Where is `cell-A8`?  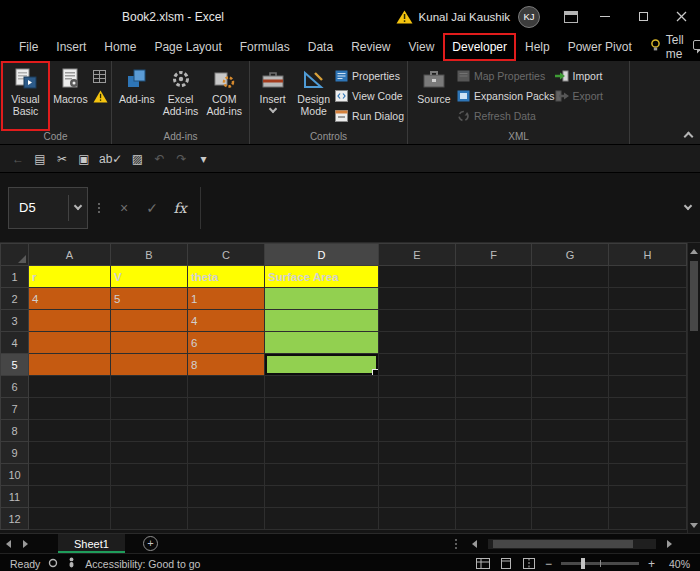
cell-A8 is located at coordinates (70, 431).